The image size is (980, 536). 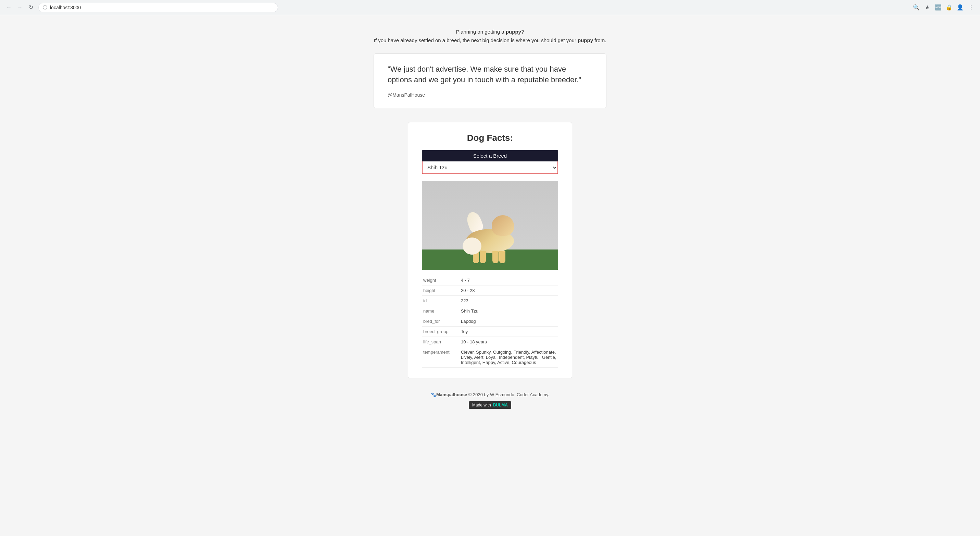 What do you see at coordinates (490, 81) in the screenshot?
I see `quote-card: "We just don't advertise. We make sure t…` at bounding box center [490, 81].